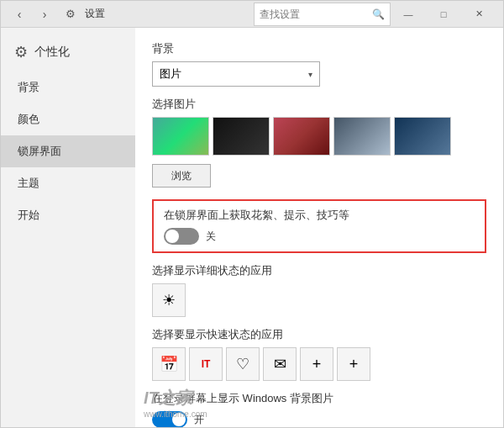  Describe the element at coordinates (169, 364) in the screenshot. I see `quick-app-calendar: 📅` at that location.